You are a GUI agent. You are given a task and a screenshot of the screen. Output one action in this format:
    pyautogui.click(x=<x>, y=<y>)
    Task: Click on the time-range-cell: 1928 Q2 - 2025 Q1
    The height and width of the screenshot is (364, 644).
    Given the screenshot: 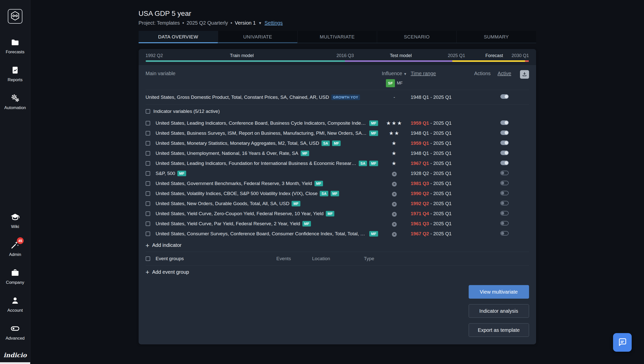 What is the action you would take?
    pyautogui.click(x=442, y=173)
    